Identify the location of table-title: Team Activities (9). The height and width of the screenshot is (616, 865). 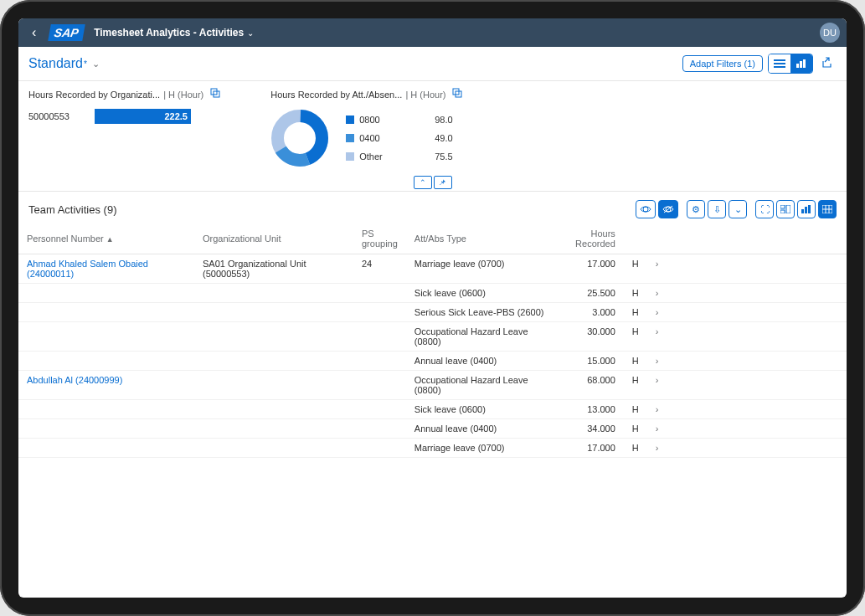
(72, 209).